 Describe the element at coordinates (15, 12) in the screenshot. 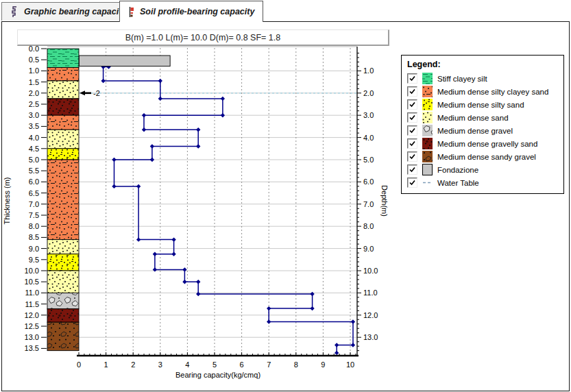

I see `step-line-icon` at that location.